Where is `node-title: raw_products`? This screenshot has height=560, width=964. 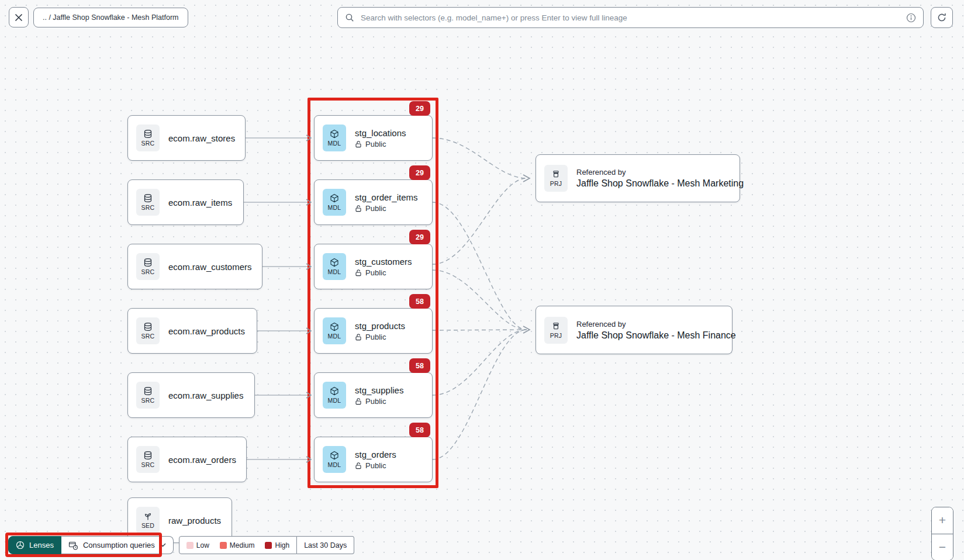
node-title: raw_products is located at coordinates (195, 520).